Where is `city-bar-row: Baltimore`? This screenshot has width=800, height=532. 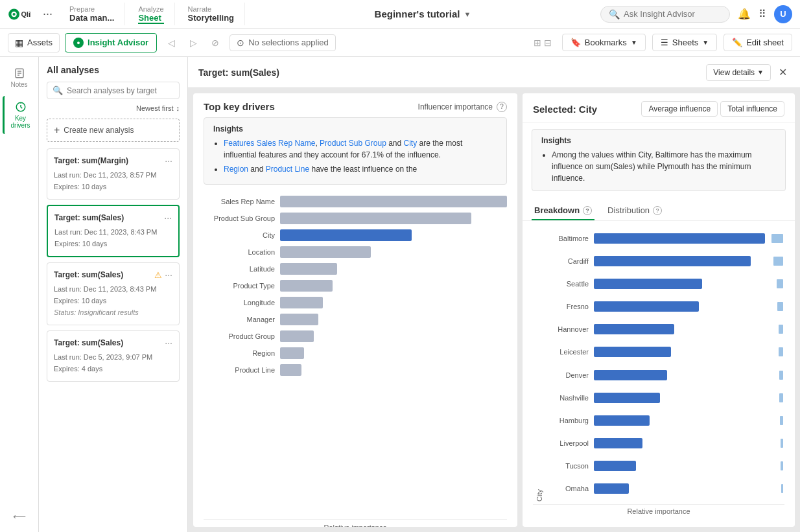 city-bar-row: Baltimore is located at coordinates (654, 238).